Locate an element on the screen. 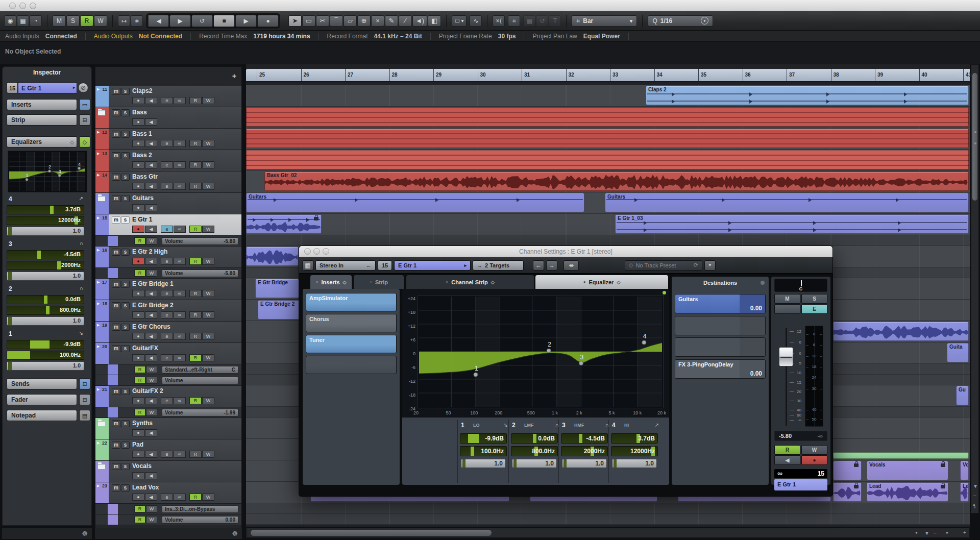  eq-power-dot is located at coordinates (665, 293).